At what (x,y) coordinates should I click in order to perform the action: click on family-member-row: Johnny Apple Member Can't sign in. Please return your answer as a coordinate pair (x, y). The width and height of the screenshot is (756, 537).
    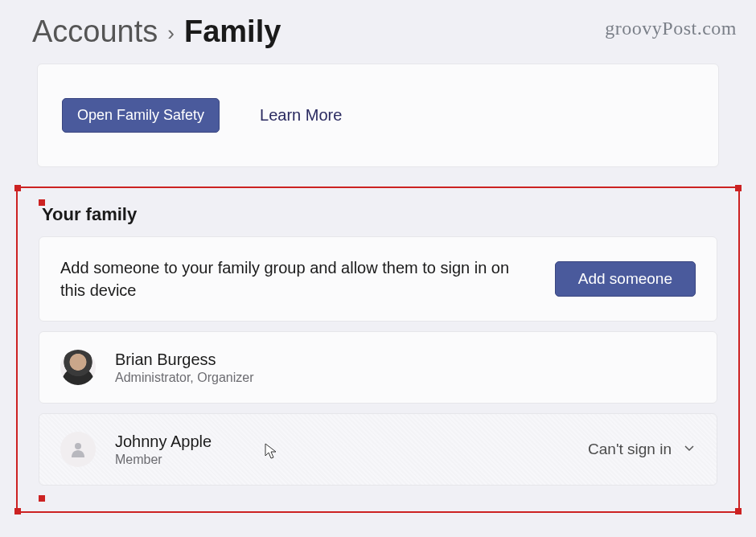
    Looking at the image, I should click on (378, 449).